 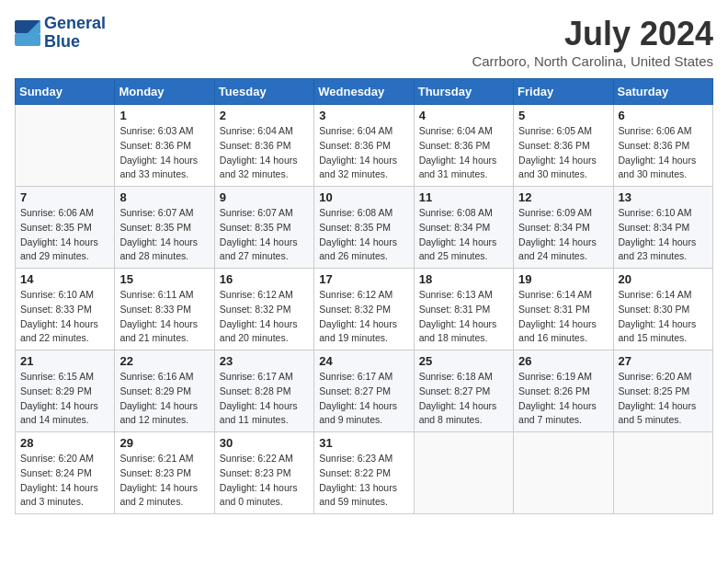 What do you see at coordinates (364, 92) in the screenshot?
I see `col-header-wednesday: Wednesday` at bounding box center [364, 92].